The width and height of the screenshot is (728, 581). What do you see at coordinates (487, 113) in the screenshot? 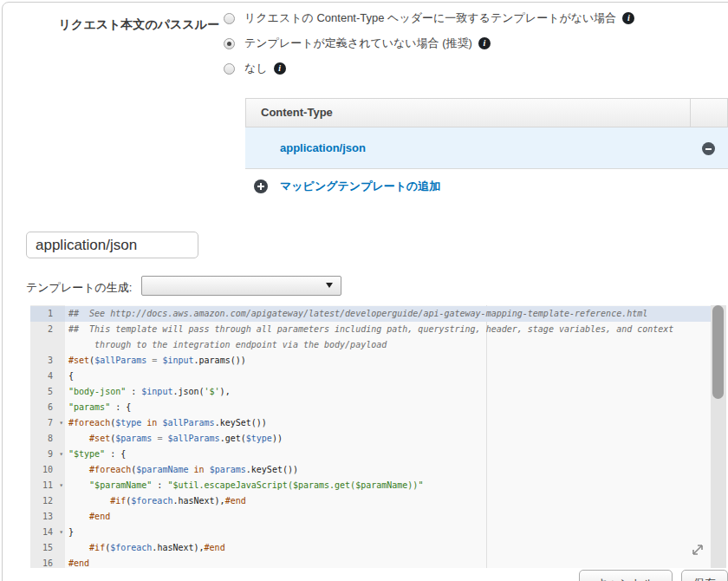
I see `content-type-column-header: Content-Type` at bounding box center [487, 113].